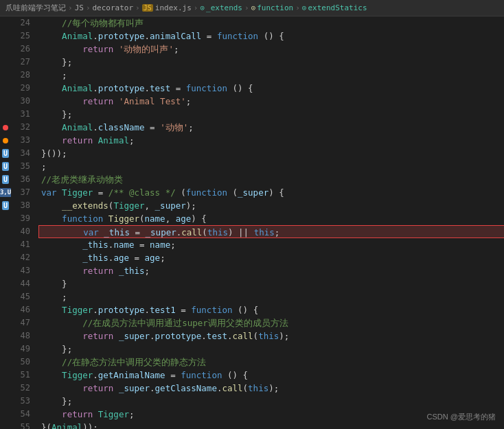 This screenshot has height=429, width=504. Describe the element at coordinates (21, 310) in the screenshot. I see `line-number: 46` at that location.